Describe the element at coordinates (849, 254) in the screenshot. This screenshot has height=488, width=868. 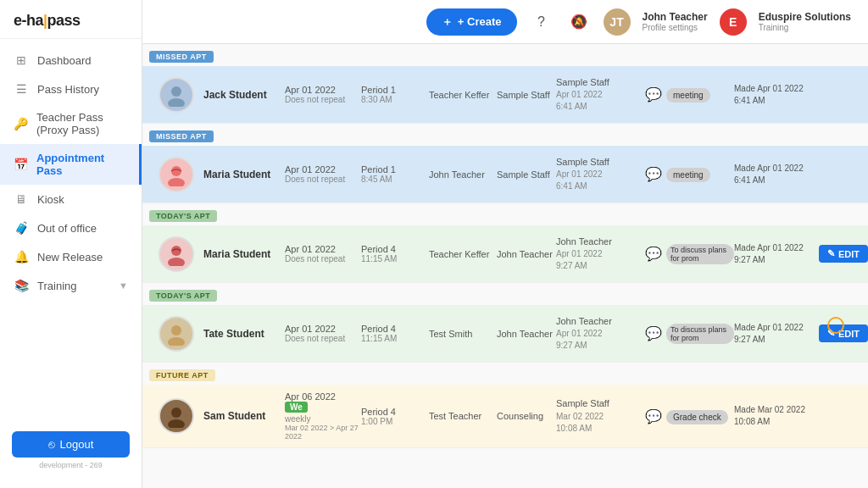
I see `edit-label: EDIT` at that location.